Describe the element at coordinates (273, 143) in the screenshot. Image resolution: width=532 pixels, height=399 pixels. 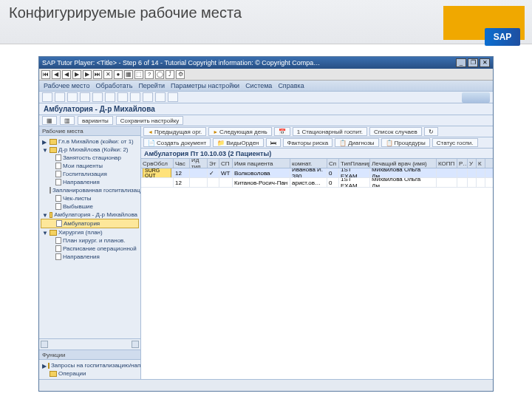
I see `bed-icon: 🛏` at that location.